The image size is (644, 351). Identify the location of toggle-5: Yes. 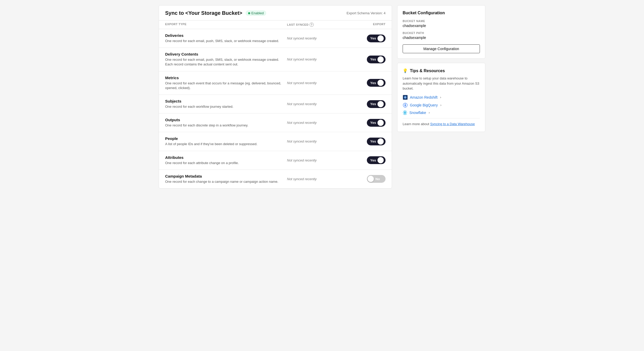
(376, 141).